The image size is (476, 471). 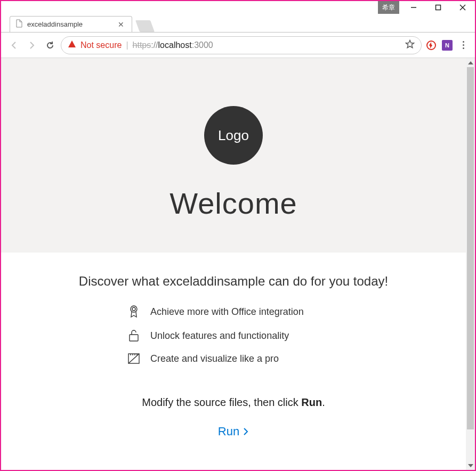 I want to click on tab-title: exceladdinsample, so click(x=55, y=25).